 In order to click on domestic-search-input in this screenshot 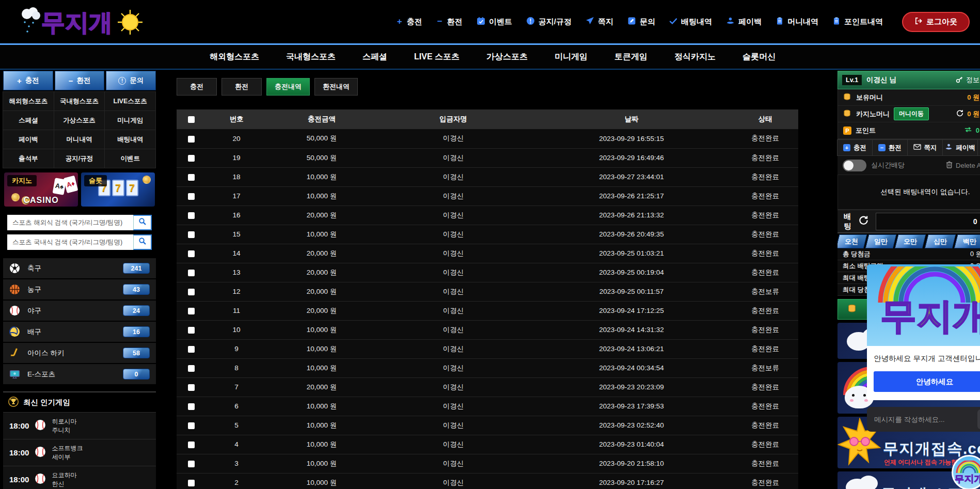, I will do `click(70, 242)`.